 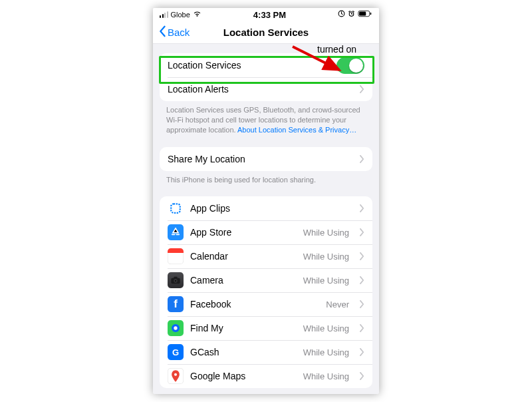 I want to click on wifi-icon, so click(x=197, y=15).